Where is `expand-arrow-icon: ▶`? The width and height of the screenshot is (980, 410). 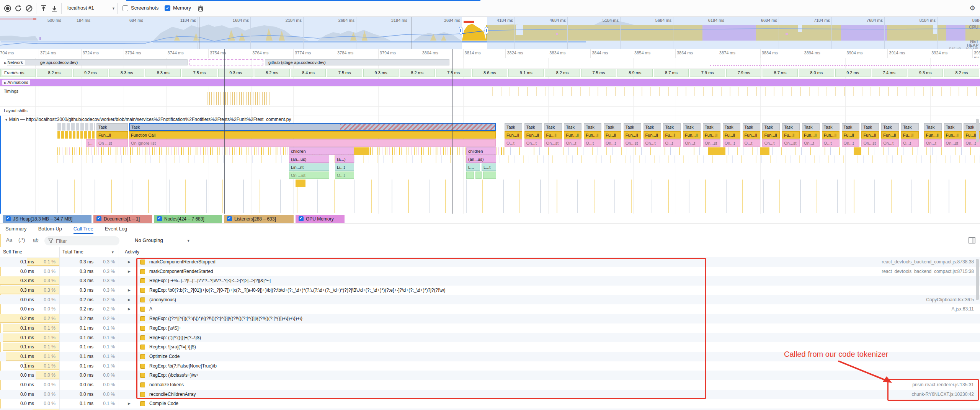
expand-arrow-icon: ▶ is located at coordinates (131, 309).